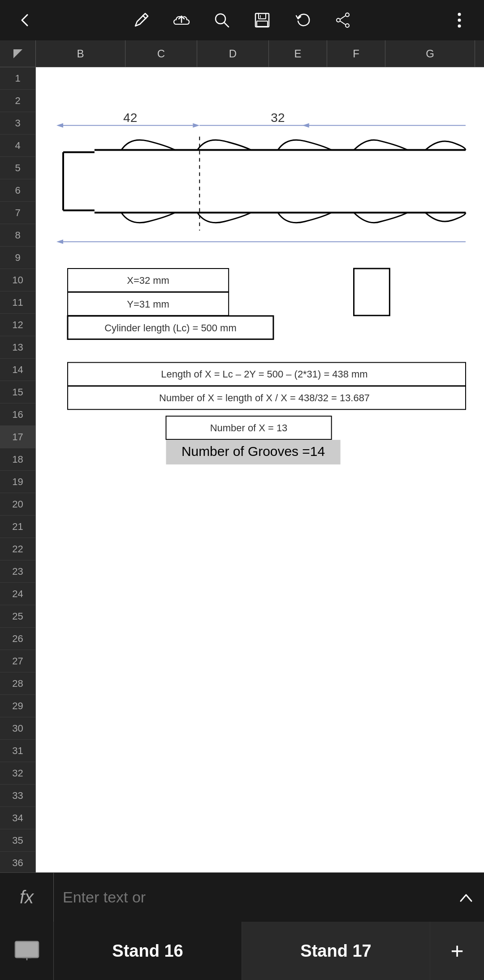 The height and width of the screenshot is (980, 484). Describe the element at coordinates (18, 796) in the screenshot. I see `row-num-33: 33` at that location.